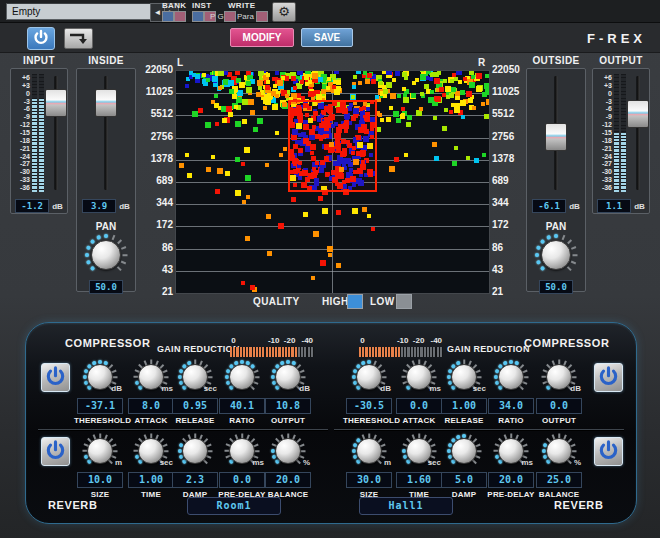  What do you see at coordinates (262, 16) in the screenshot?
I see `para-led` at bounding box center [262, 16].